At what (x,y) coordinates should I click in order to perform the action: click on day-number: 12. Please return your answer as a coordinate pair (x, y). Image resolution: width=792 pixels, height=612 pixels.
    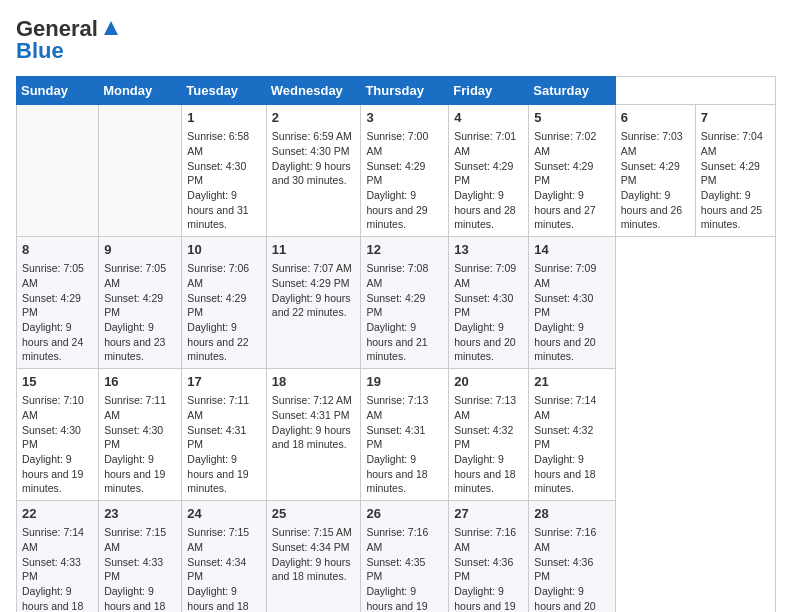
    Looking at the image, I should click on (404, 250).